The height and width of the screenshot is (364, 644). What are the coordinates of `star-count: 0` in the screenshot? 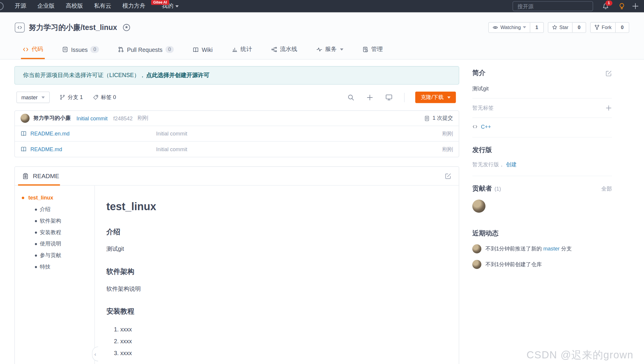 It's located at (579, 27).